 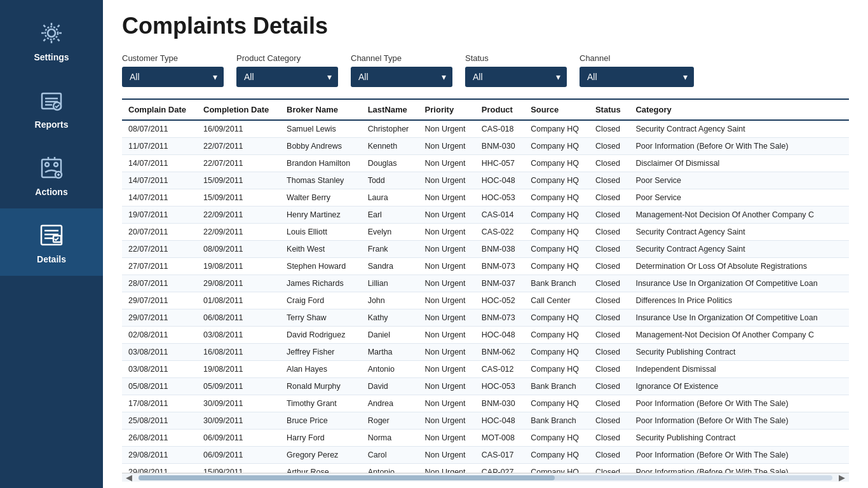 I want to click on table-cell: CAP-027, so click(x=499, y=469).